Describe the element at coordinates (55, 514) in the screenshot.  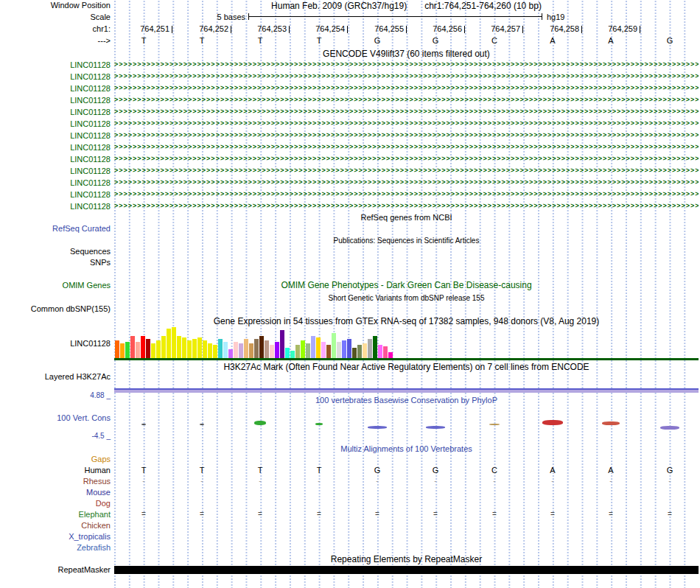
I see `track-label: Elephant` at that location.